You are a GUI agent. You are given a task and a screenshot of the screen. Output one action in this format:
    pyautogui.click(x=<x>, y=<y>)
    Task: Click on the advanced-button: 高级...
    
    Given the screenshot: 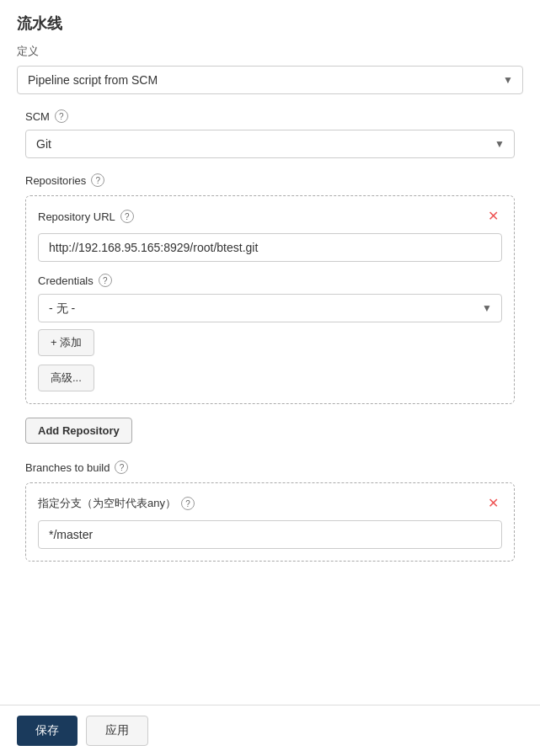 What is the action you would take?
    pyautogui.click(x=66, y=378)
    